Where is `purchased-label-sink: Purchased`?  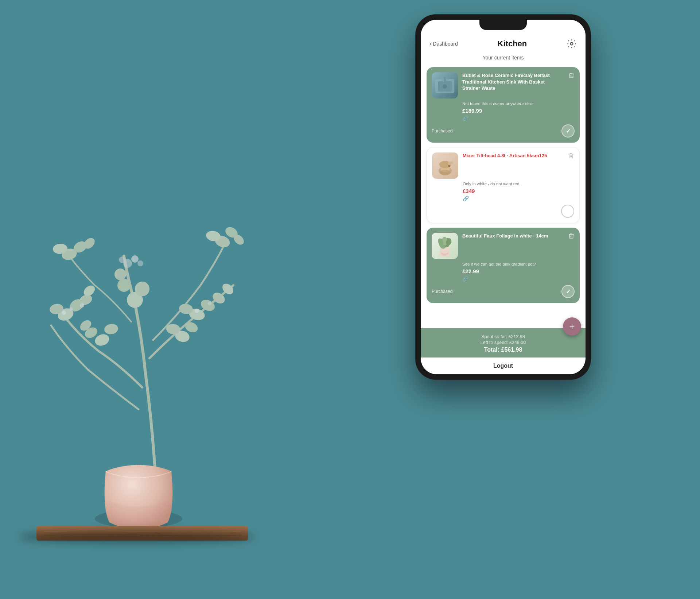 purchased-label-sink: Purchased is located at coordinates (442, 131).